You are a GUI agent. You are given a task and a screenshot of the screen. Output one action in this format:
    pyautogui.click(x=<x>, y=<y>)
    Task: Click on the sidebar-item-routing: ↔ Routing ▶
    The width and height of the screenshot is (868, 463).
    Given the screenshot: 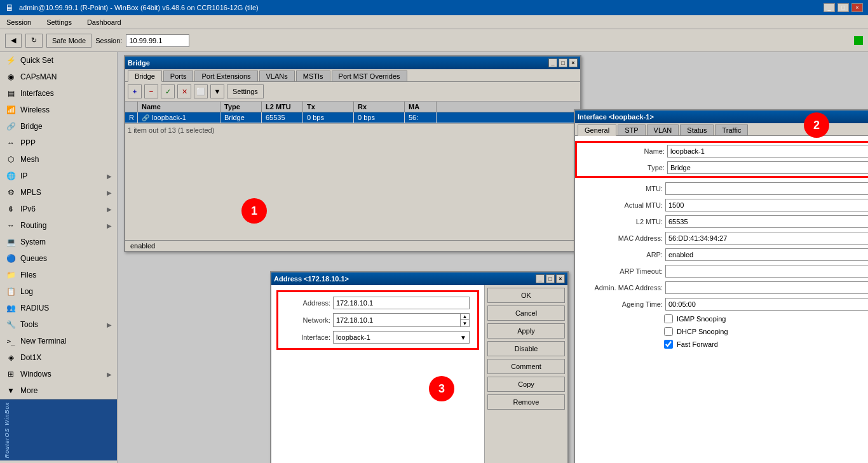 What is the action you would take?
    pyautogui.click(x=58, y=225)
    